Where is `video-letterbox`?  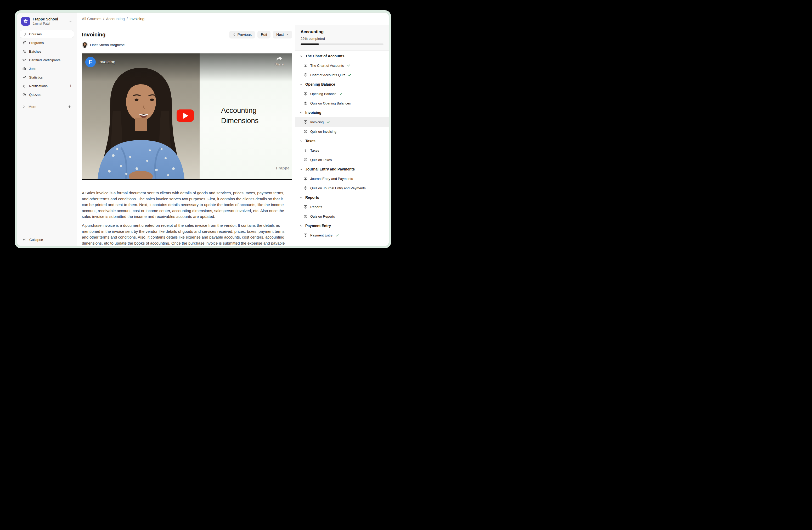 video-letterbox is located at coordinates (187, 180).